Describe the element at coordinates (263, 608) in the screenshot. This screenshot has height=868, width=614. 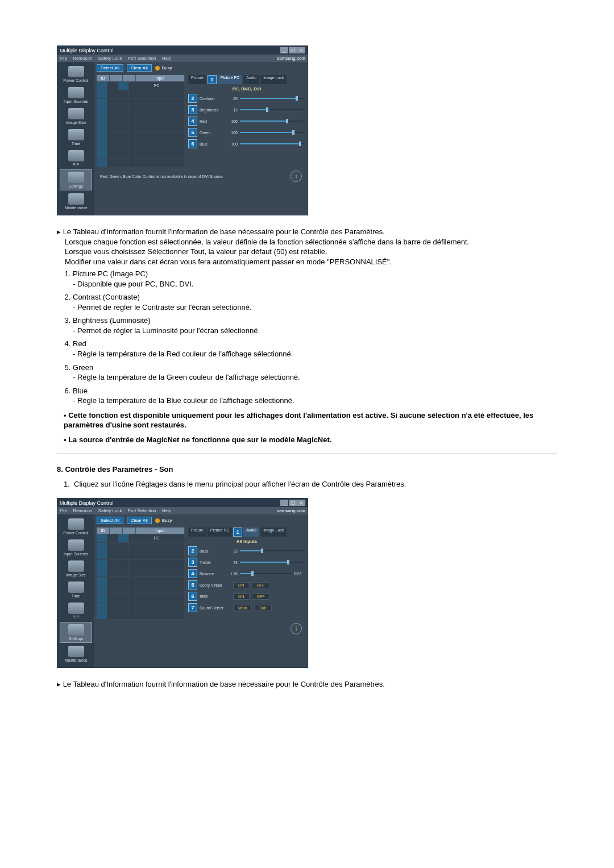
I see `sound-sub-button: Sub` at that location.